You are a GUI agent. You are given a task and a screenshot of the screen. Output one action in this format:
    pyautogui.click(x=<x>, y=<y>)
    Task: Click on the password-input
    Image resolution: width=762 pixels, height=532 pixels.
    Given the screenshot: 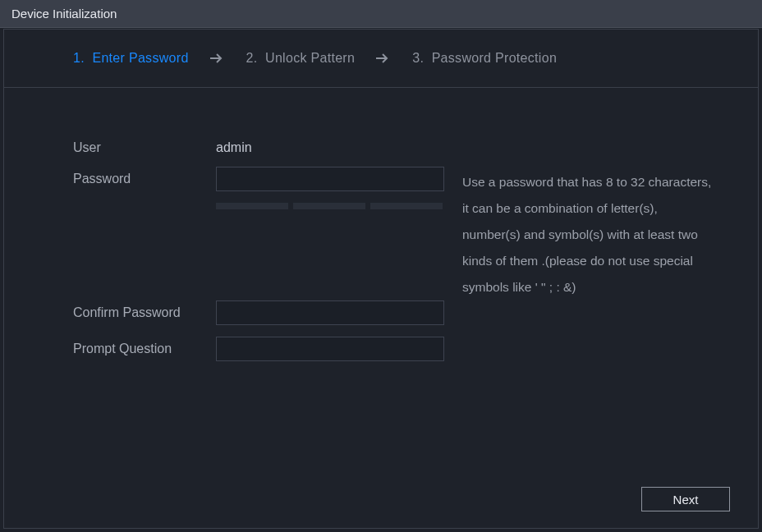 What is the action you would take?
    pyautogui.click(x=330, y=179)
    